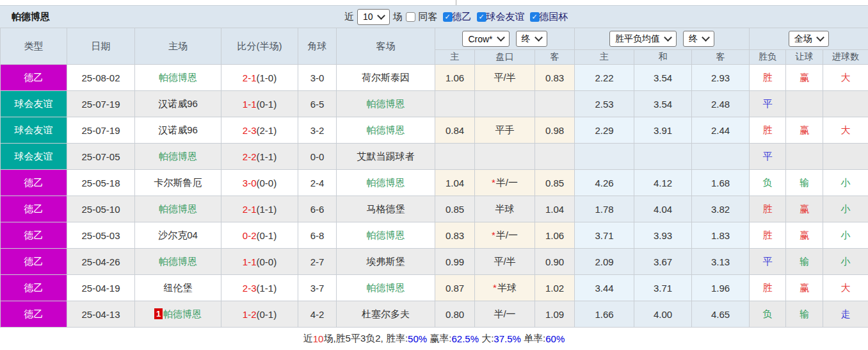 The width and height of the screenshot is (868, 350). What do you see at coordinates (699, 38) in the screenshot?
I see `odds-time-select: 终` at bounding box center [699, 38].